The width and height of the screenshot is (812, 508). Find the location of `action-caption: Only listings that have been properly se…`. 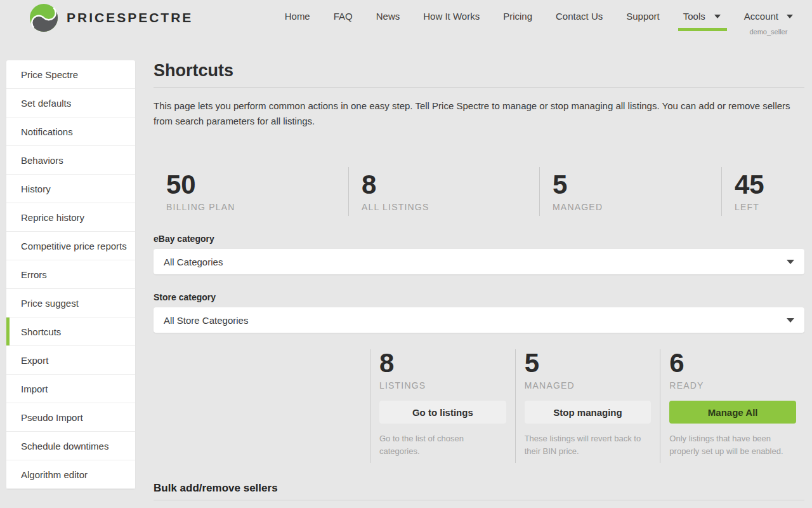

action-caption: Only listings that have been properly se… is located at coordinates (733, 445).